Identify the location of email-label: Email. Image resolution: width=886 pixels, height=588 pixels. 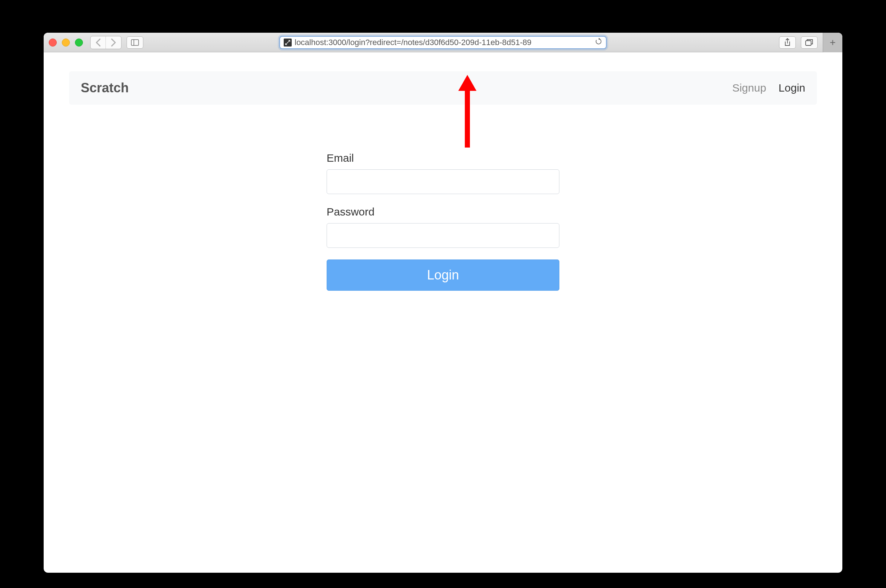
(443, 158).